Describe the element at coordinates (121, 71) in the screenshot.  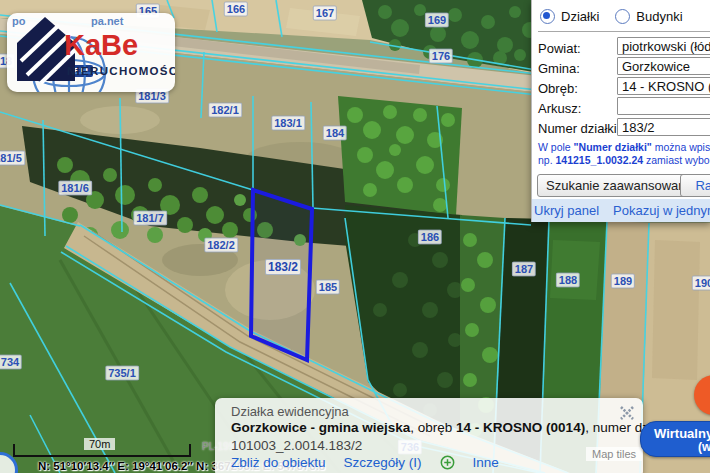
I see `brand-subtitle: NIERUCHOMOŚCI` at that location.